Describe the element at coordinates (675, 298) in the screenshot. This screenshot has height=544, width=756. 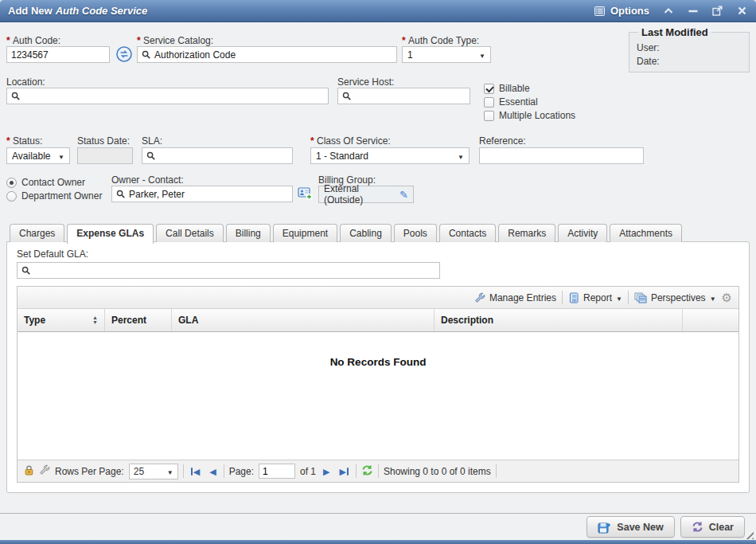
I see `perspectives-button: Perspectives` at that location.